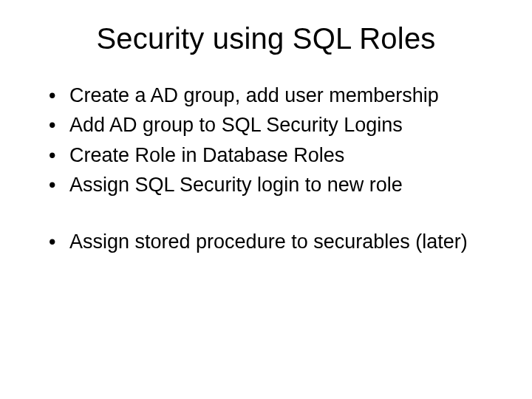  What do you see at coordinates (266, 38) in the screenshot?
I see `slide-title: Security using SQL Roles` at bounding box center [266, 38].